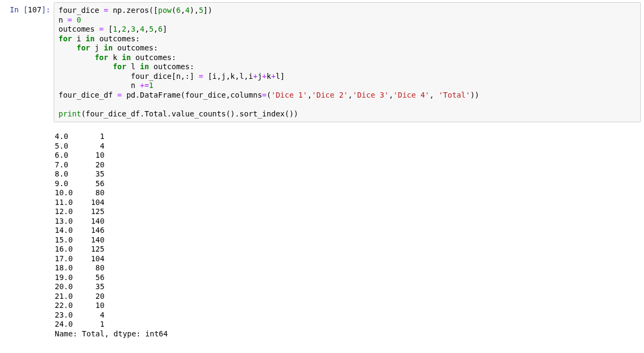 The image size is (644, 353). Describe the element at coordinates (454, 95) in the screenshot. I see `code-token: 'Total'` at that location.